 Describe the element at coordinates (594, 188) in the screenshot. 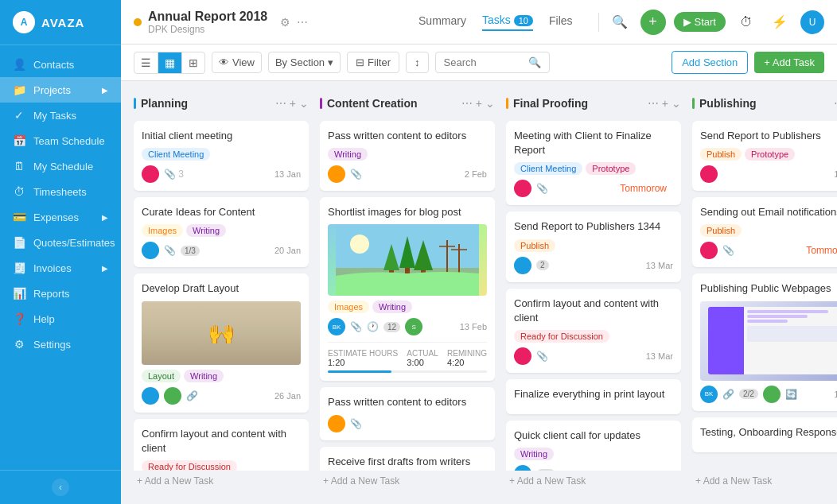

I see `card-footer: 📎 Tommorow` at that location.